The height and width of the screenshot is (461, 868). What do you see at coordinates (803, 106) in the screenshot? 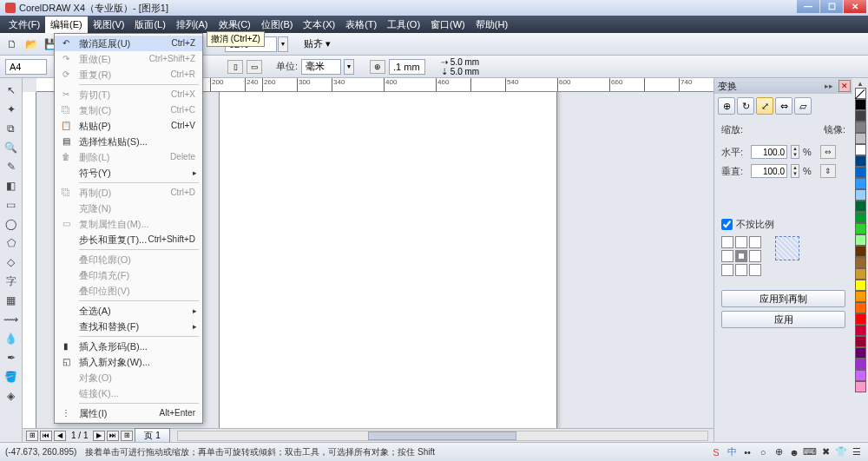
I see `skew-tab-icon: ▱` at bounding box center [803, 106].